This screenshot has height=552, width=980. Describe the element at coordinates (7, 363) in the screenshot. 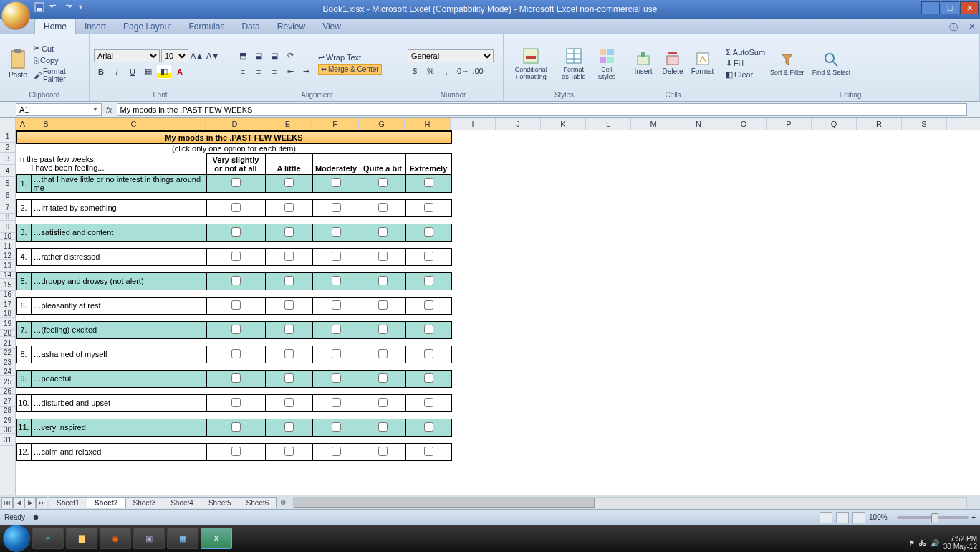

I see `row-header-23: 23` at that location.